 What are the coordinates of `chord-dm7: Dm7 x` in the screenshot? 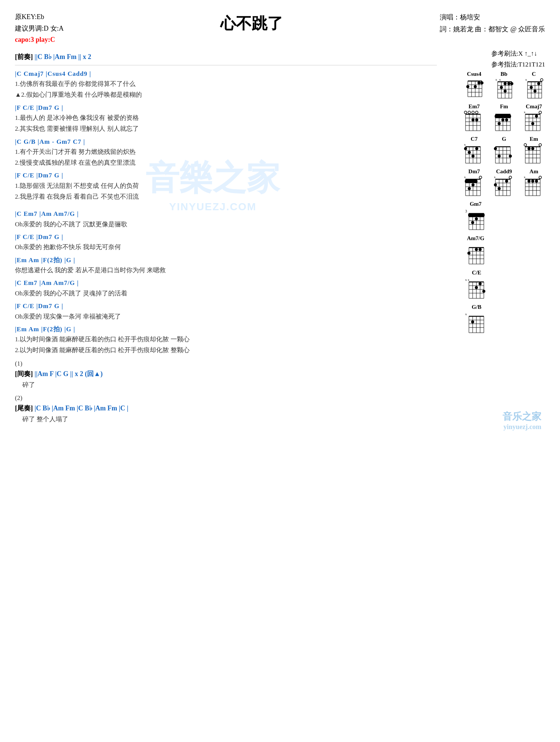 It's located at (474, 183).